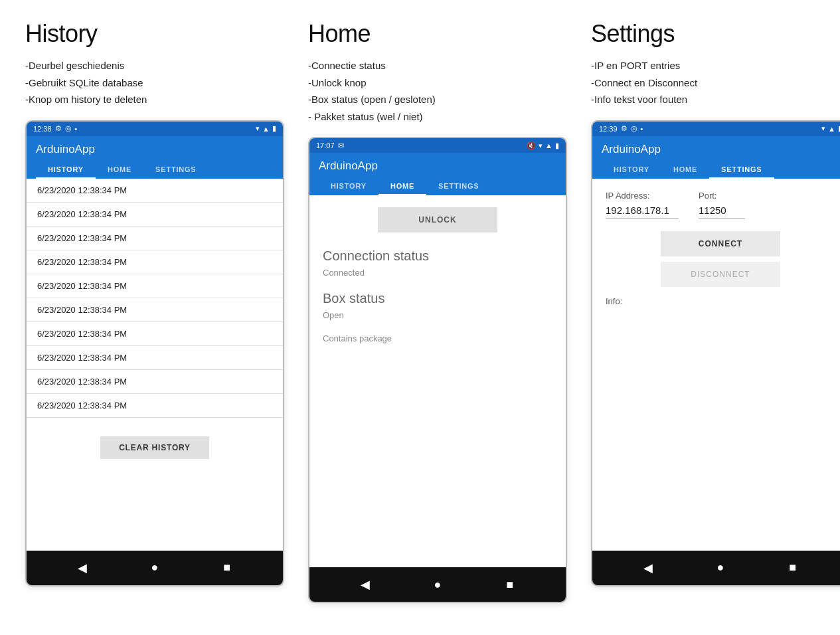  What do you see at coordinates (86, 82) in the screenshot?
I see `history-description: -Deurbel geschiedenis -Gebruikt SQLite d…` at bounding box center [86, 82].